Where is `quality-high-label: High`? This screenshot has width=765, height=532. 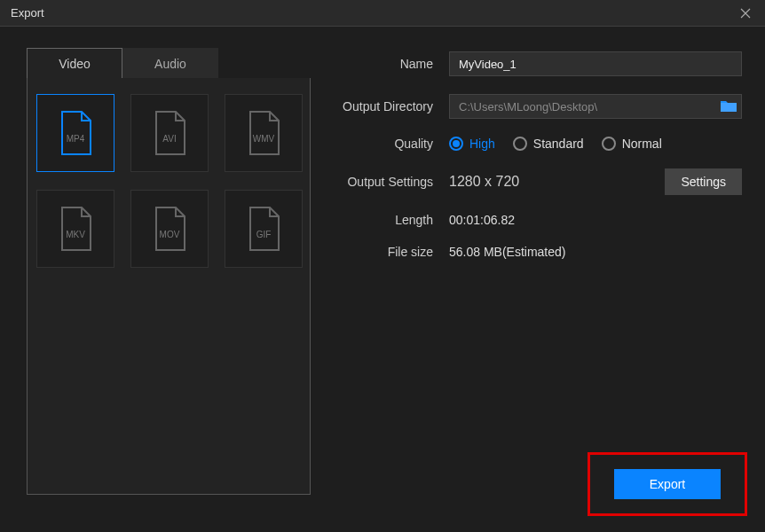
quality-high-label: High is located at coordinates (483, 144).